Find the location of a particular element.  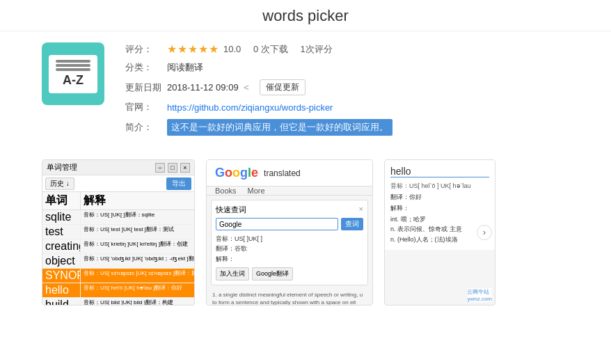

detail-line3: n. (Hello)人名；(法)埃洛 is located at coordinates (440, 239).